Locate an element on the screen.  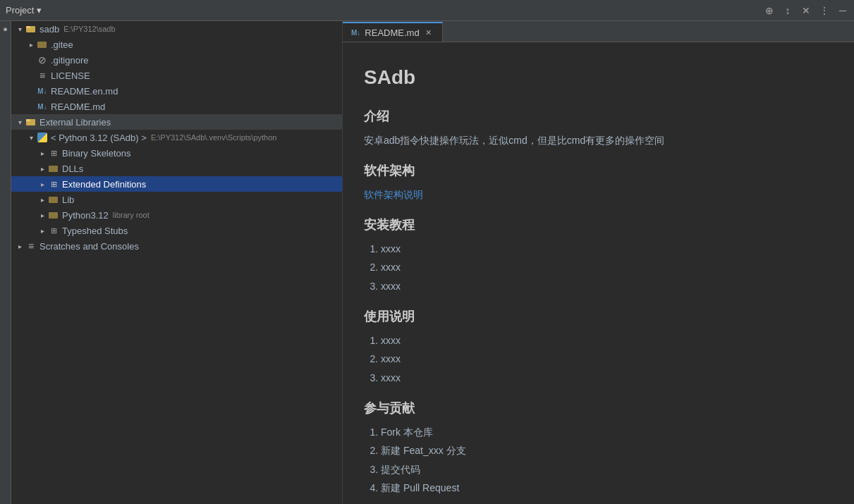
gitignore-icon: ⊘ is located at coordinates (42, 60).